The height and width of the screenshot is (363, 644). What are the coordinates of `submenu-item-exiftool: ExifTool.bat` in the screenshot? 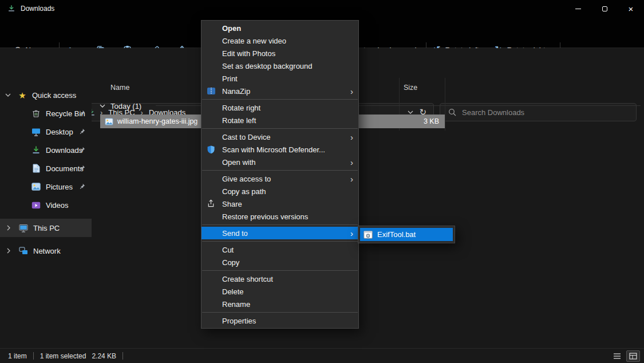 It's located at (406, 235).